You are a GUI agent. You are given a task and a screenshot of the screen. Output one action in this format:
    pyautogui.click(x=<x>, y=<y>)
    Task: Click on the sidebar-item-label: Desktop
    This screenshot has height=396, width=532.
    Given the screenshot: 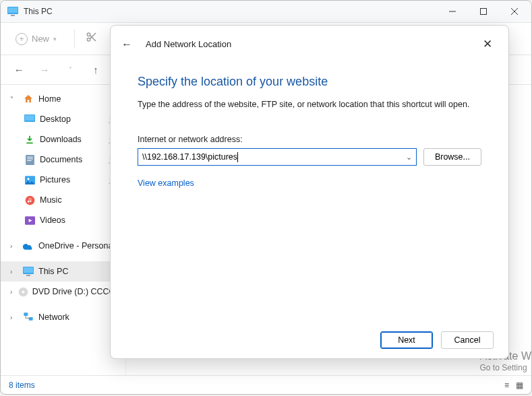 What is the action you would take?
    pyautogui.click(x=55, y=119)
    